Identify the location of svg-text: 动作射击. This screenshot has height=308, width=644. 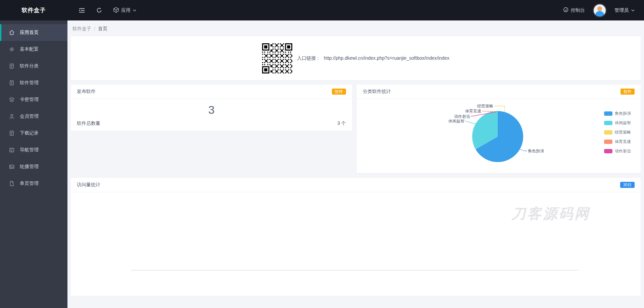
(462, 116).